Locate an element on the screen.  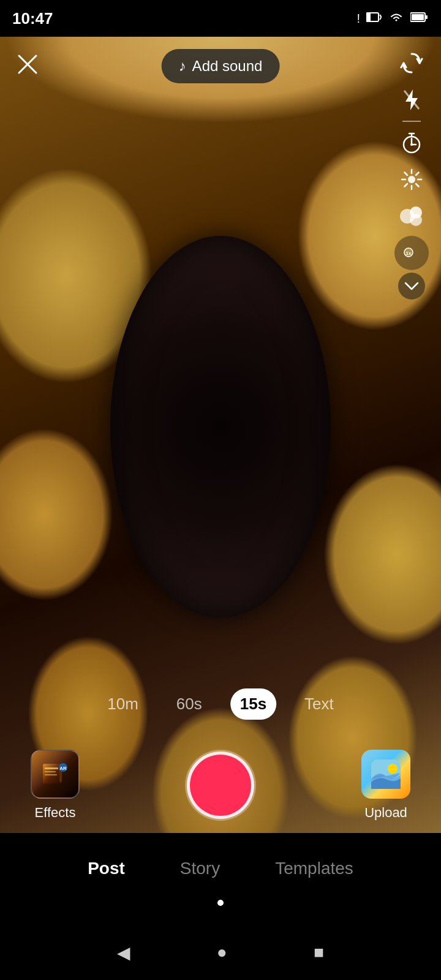
tab-post: Post is located at coordinates (107, 869).